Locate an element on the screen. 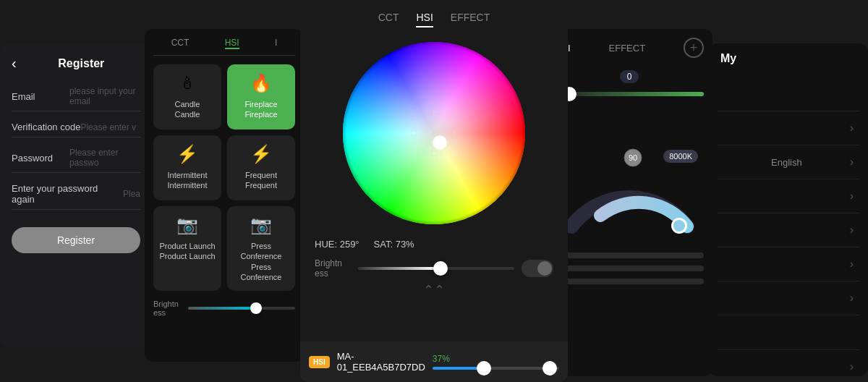 This screenshot has width=868, height=382. register-panel: ‹ Register Email please input your email… is located at coordinates (76, 195).